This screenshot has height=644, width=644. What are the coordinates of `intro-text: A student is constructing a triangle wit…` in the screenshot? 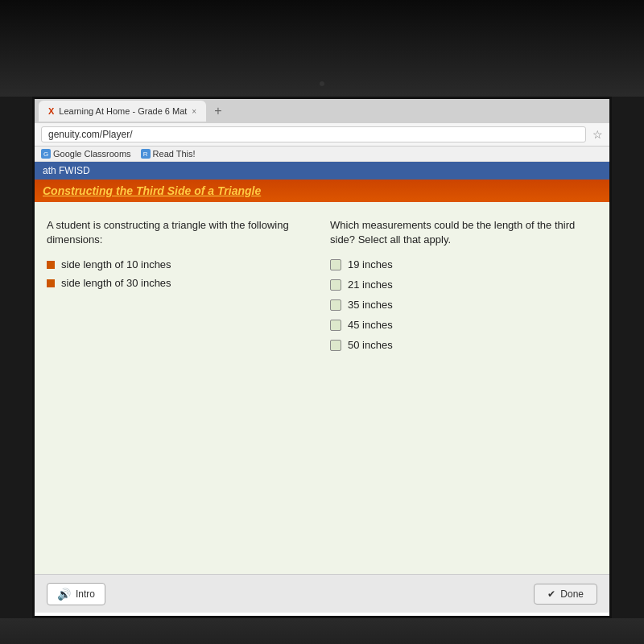 It's located at (180, 233).